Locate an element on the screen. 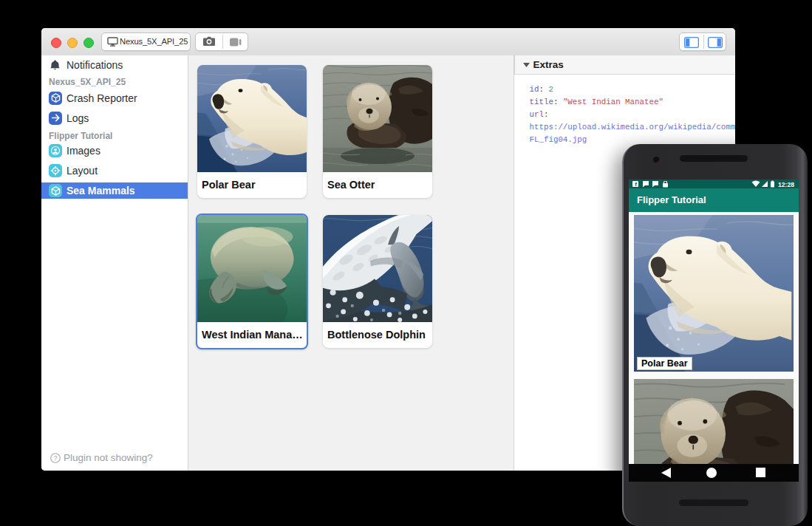  svg-text: f is located at coordinates (635, 185).